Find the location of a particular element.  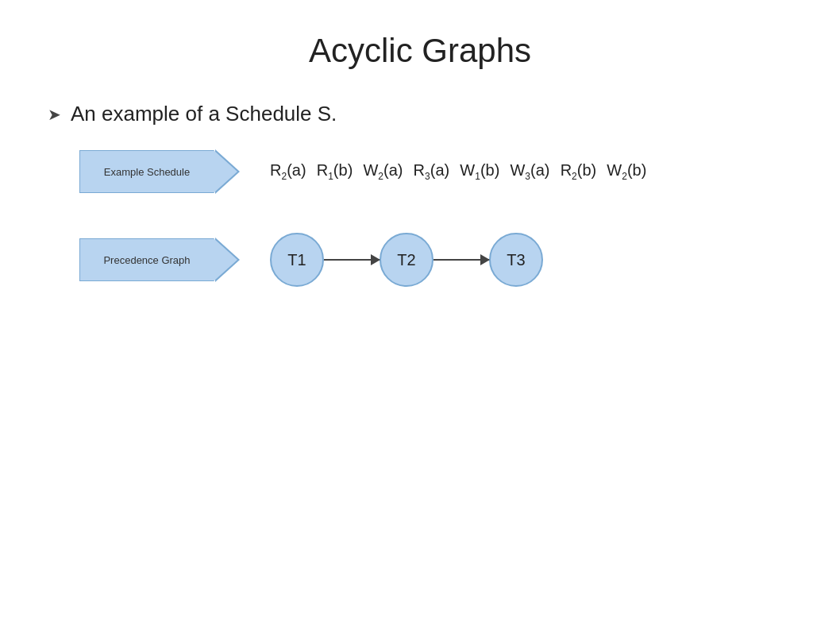

precedence-graph-visual: T1 T2 T3 is located at coordinates (407, 260).